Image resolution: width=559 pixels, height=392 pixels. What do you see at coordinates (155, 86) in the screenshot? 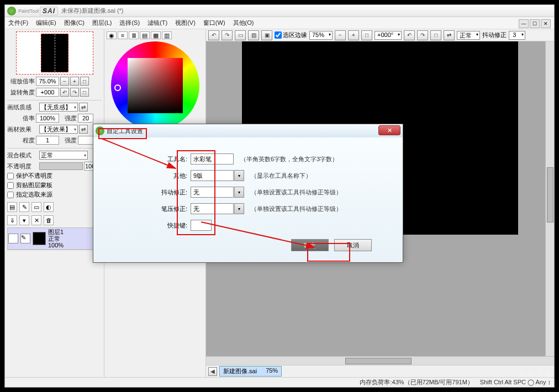
I see `color-square` at bounding box center [155, 86].